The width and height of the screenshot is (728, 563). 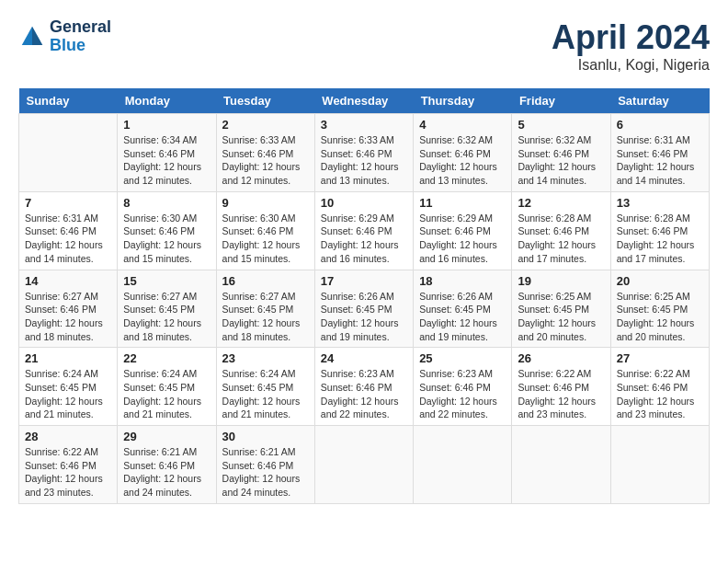 What do you see at coordinates (364, 359) in the screenshot?
I see `day-number: 24` at bounding box center [364, 359].